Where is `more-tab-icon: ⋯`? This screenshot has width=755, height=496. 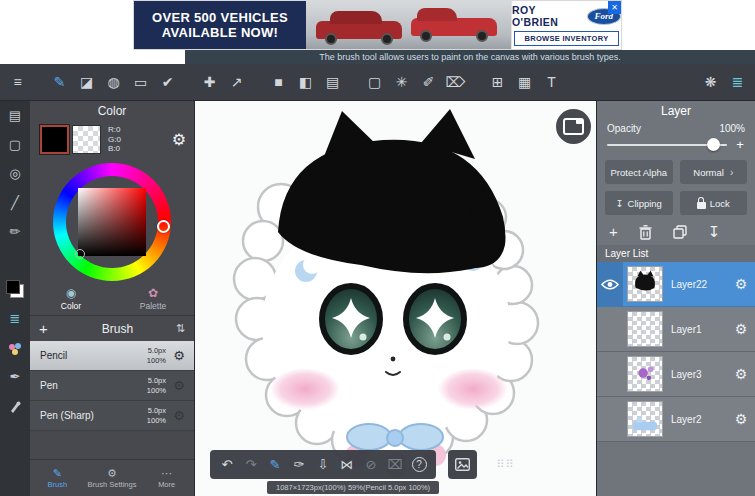
more-tab-icon: ⋯ is located at coordinates (166, 473).